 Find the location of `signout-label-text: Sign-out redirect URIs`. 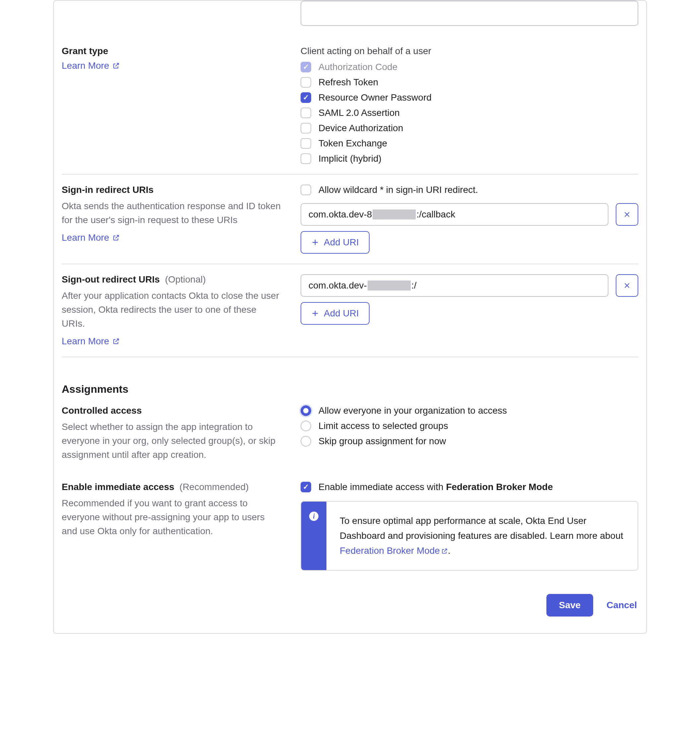

signout-label-text: Sign-out redirect URIs is located at coordinates (111, 280).